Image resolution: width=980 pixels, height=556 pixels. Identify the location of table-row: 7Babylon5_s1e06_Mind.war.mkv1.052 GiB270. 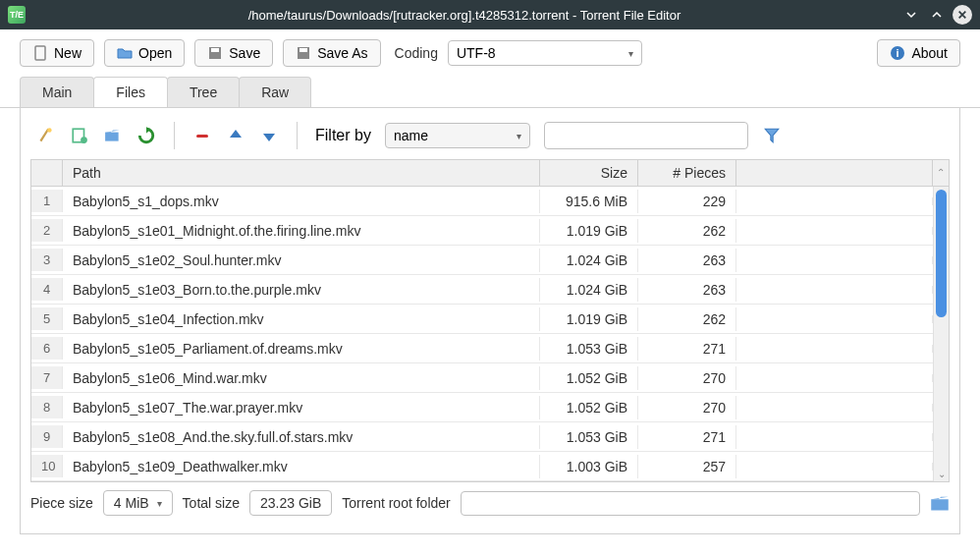
(490, 378).